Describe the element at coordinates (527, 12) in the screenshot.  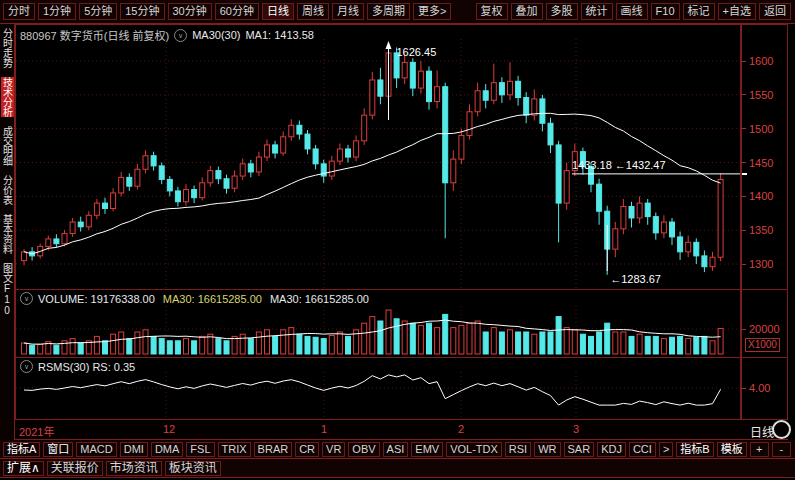
I see `toolbar-action-1: 叠加` at that location.